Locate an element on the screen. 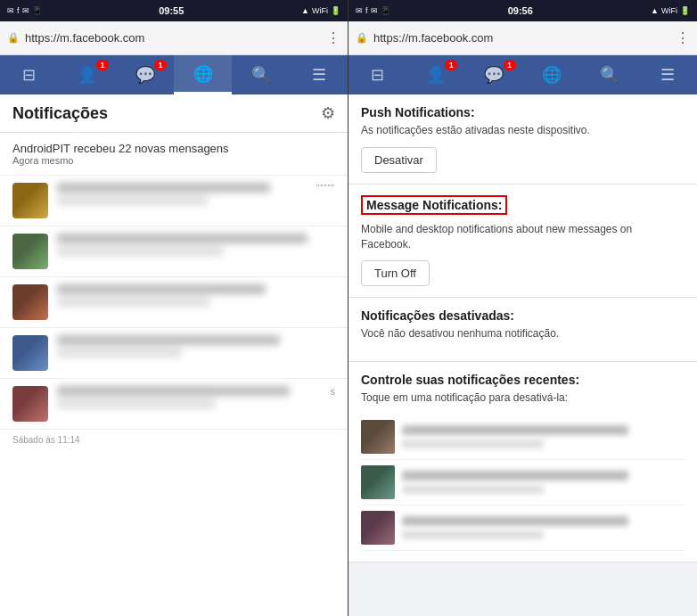  right-status-icons: ✉ f ✉ 📱 is located at coordinates (373, 11).